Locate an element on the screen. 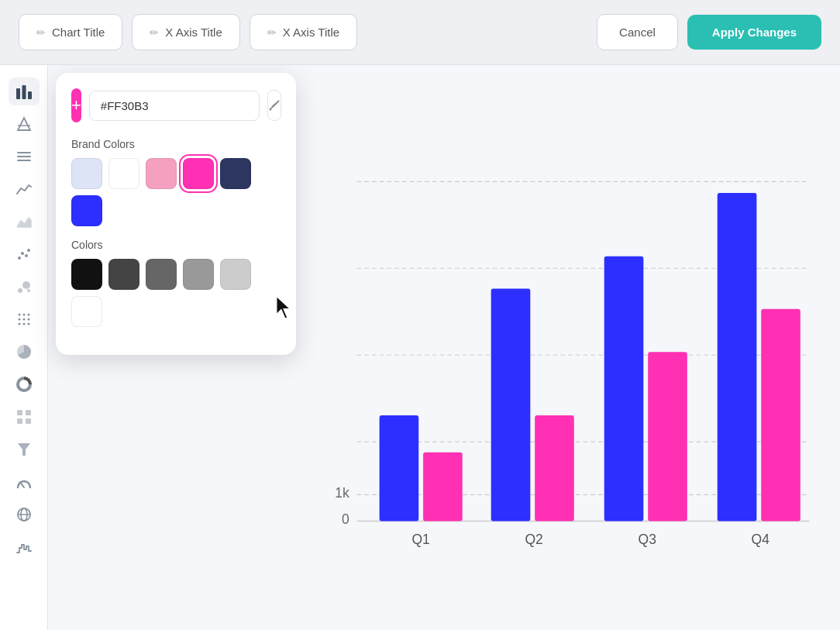 The image size is (840, 630). svg-text: 1k is located at coordinates (343, 493).